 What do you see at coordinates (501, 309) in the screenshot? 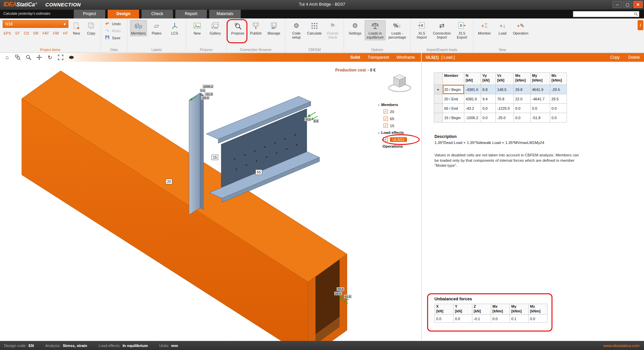
I see `column-header: Mx [kNm]` at bounding box center [501, 309].